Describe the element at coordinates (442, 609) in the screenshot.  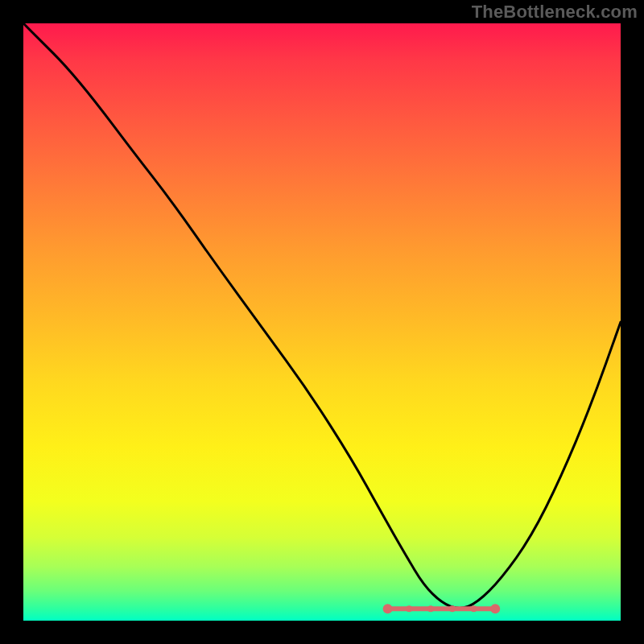
I see `optimal-markers` at that location.